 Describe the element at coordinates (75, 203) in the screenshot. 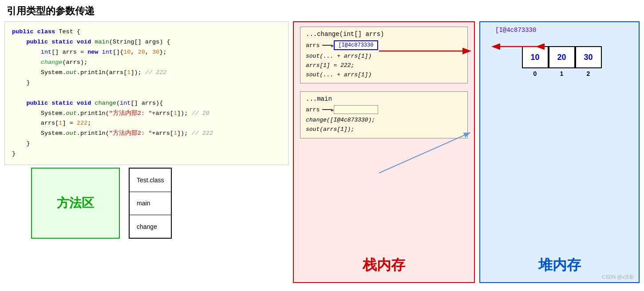

I see `method-zone-box: 方法区` at that location.